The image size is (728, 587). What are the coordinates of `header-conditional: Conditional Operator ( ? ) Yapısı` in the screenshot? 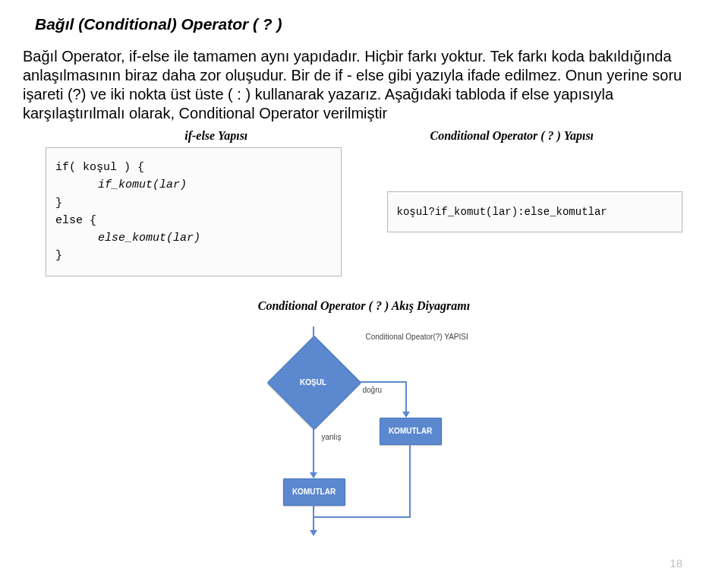 It's located at (512, 136).